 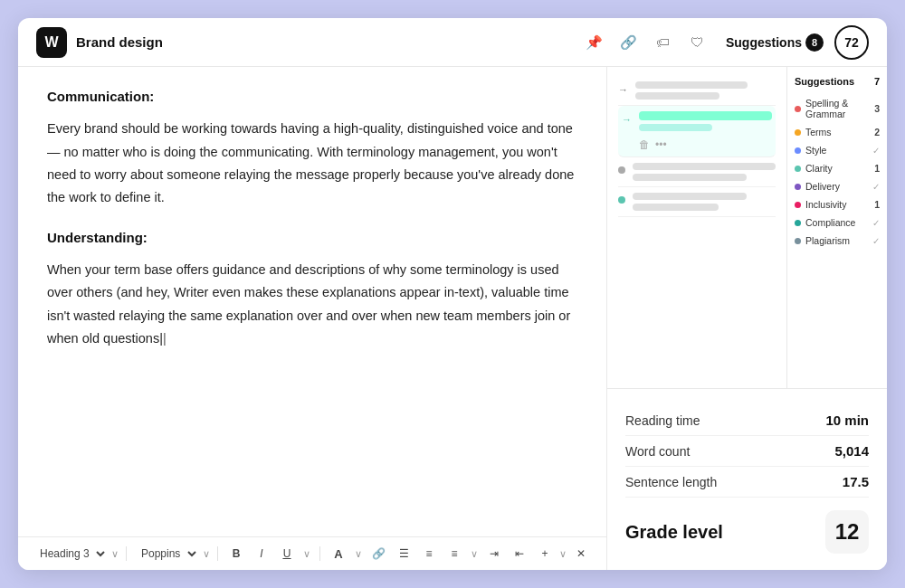 I want to click on grade-level-row: Grade level 12, so click(x=748, y=527).